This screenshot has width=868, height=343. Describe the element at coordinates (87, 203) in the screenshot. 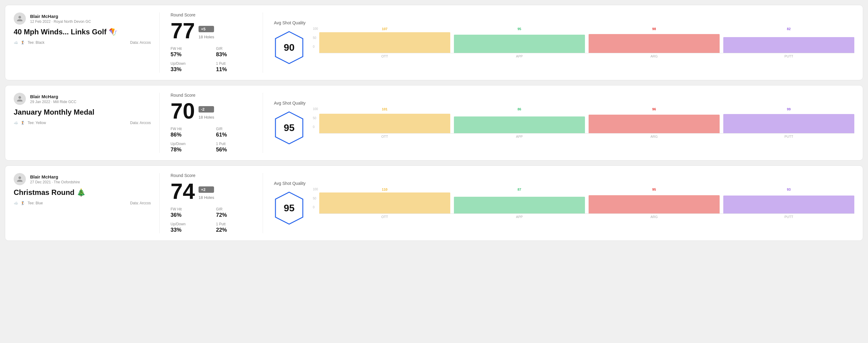

I see `card-left: Blair McHarg 27 Dec 2021 · The Oxfordshi…` at that location.